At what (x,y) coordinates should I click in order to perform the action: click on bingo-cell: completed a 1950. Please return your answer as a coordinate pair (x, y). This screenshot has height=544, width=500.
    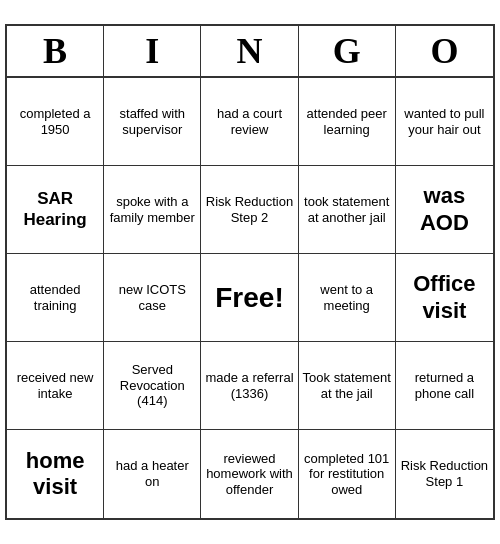
    Looking at the image, I should click on (56, 122).